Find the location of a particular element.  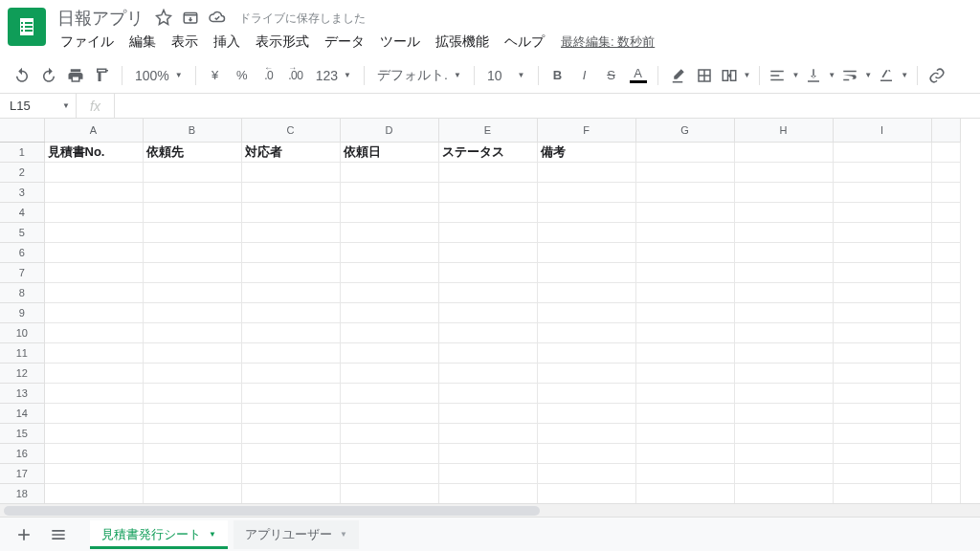

italic-button: I is located at coordinates (585, 76).